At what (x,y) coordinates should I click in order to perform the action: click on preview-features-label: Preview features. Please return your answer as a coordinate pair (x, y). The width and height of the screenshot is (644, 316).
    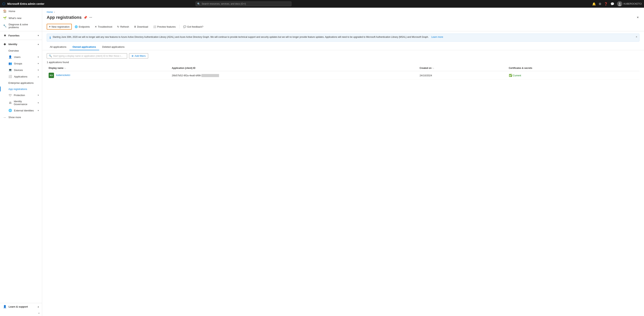
    Looking at the image, I should click on (166, 27).